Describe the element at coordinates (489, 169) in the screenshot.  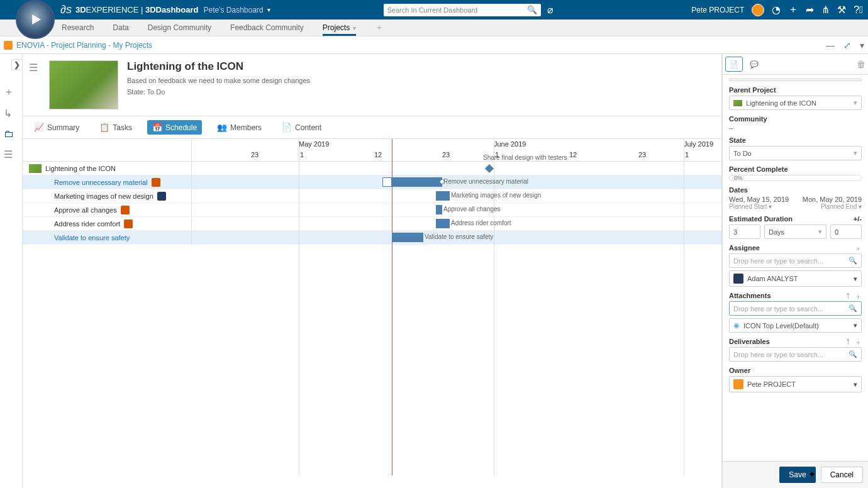
I see `milestone-icon` at that location.